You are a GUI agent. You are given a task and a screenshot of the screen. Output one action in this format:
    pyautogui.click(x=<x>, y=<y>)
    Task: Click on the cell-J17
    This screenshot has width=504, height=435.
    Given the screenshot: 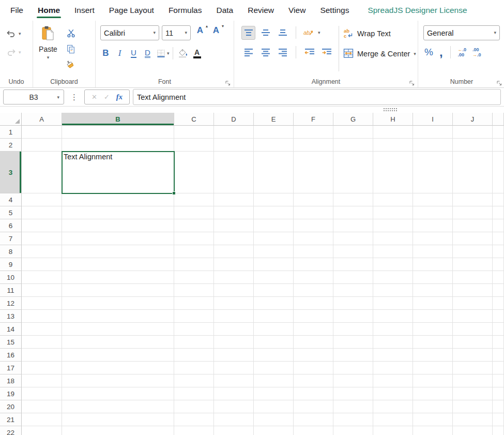 What is the action you would take?
    pyautogui.click(x=472, y=368)
    